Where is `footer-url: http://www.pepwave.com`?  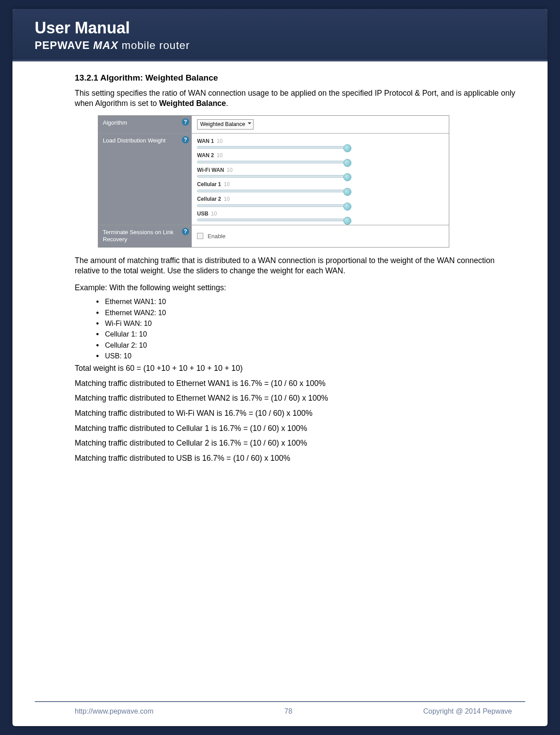
footer-url: http://www.pepwave.com is located at coordinates (114, 711).